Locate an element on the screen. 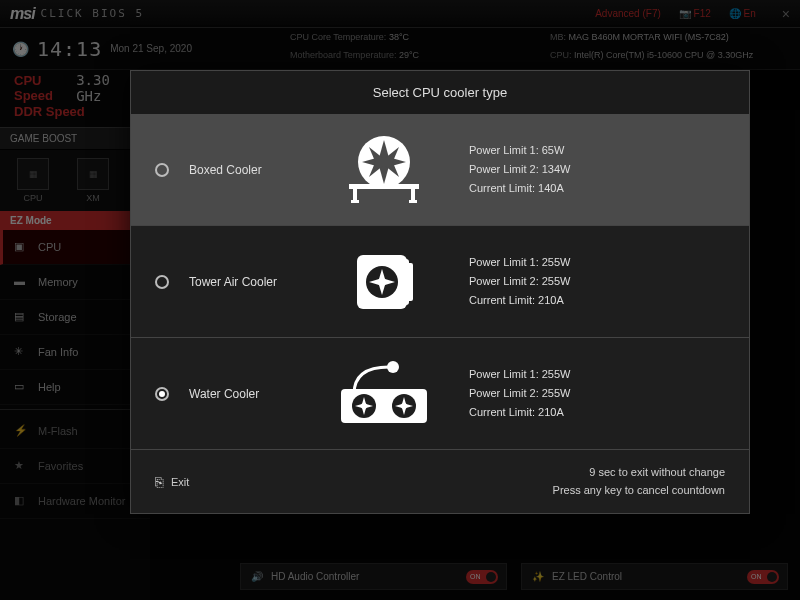  current-limit: Current Limit: 140A is located at coordinates (520, 188).